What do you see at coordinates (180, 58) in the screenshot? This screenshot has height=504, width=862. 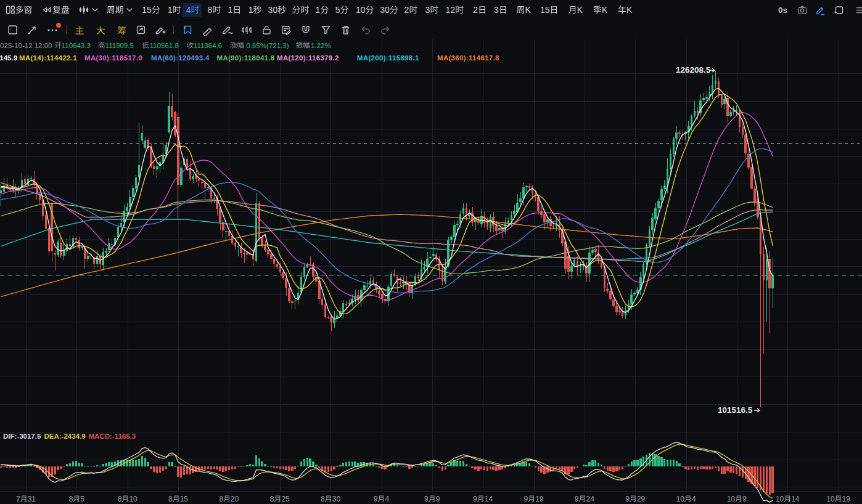 I see `svg-text: MA(60):120493.4` at bounding box center [180, 58].